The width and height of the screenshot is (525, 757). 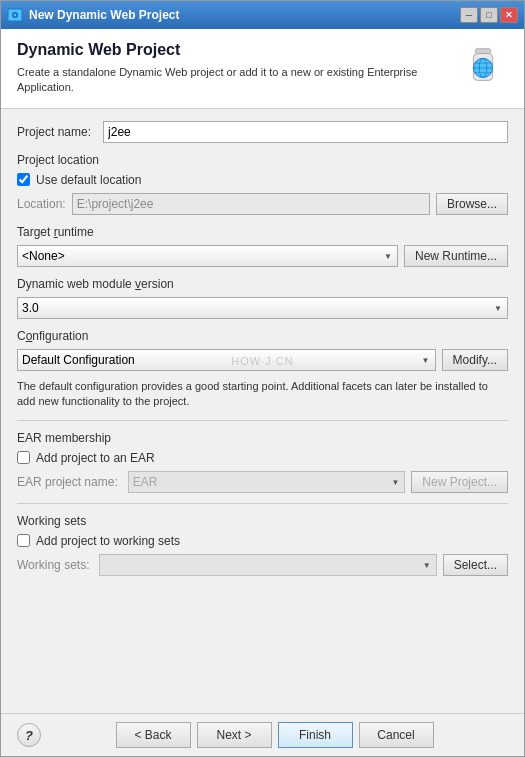 What do you see at coordinates (226, 360) in the screenshot?
I see `configuration-select-wrapper: Default Configuration` at bounding box center [226, 360].